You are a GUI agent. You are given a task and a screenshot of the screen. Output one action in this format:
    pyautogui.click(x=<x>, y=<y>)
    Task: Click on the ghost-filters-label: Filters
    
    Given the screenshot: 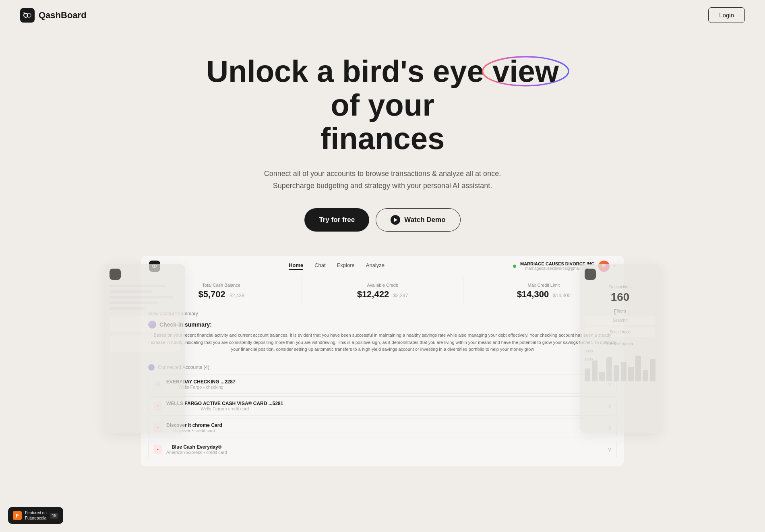 What is the action you would take?
    pyautogui.click(x=620, y=311)
    